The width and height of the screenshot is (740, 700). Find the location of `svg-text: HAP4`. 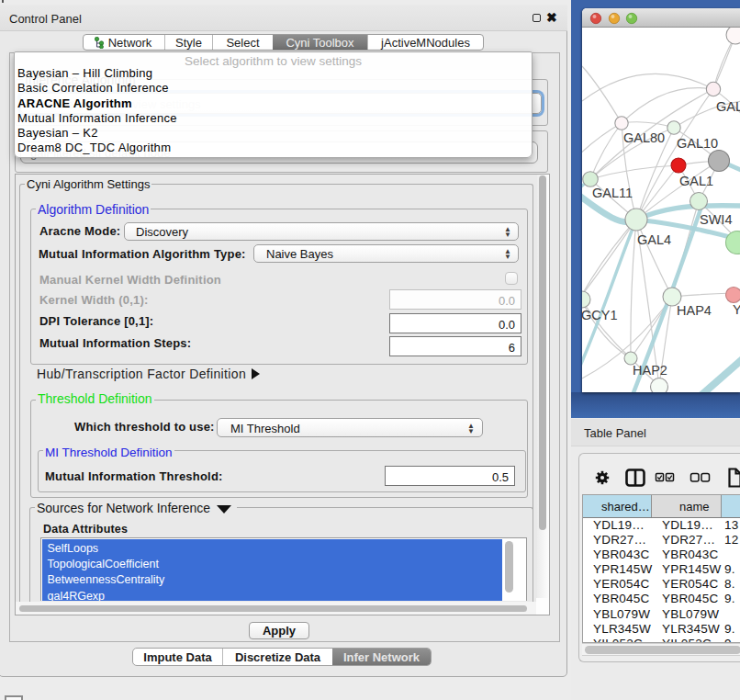

svg-text: HAP4 is located at coordinates (694, 310).